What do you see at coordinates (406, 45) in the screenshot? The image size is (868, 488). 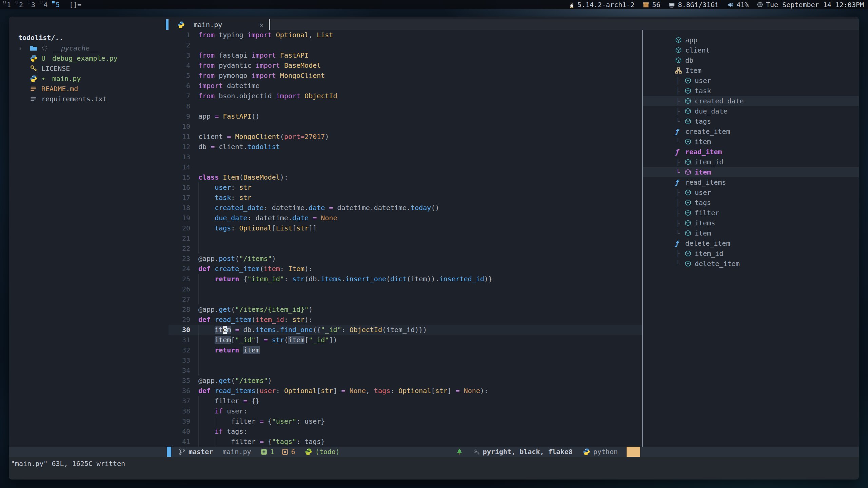 I see `code-line-2: 2` at bounding box center [406, 45].